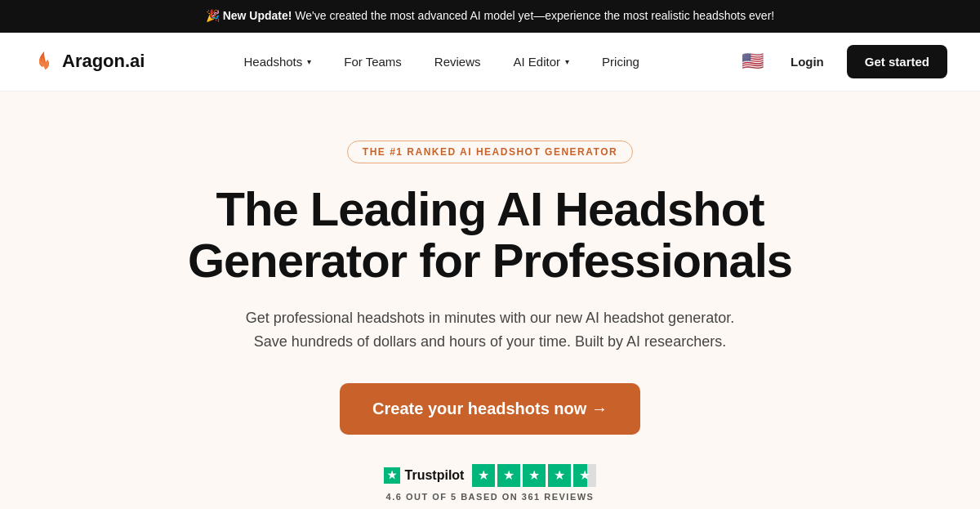 The height and width of the screenshot is (509, 980). Describe the element at coordinates (585, 476) in the screenshot. I see `star-5-half: ★` at that location.